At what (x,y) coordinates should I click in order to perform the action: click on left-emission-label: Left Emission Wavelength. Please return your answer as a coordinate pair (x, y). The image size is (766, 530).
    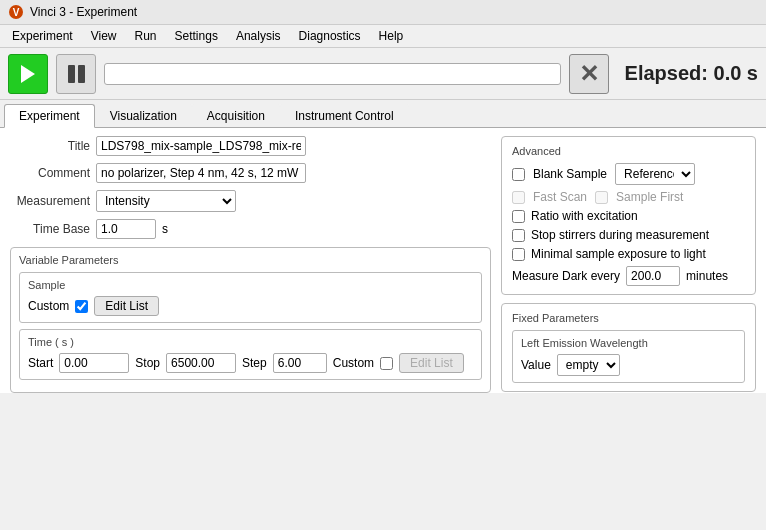
    Looking at the image, I should click on (628, 343).